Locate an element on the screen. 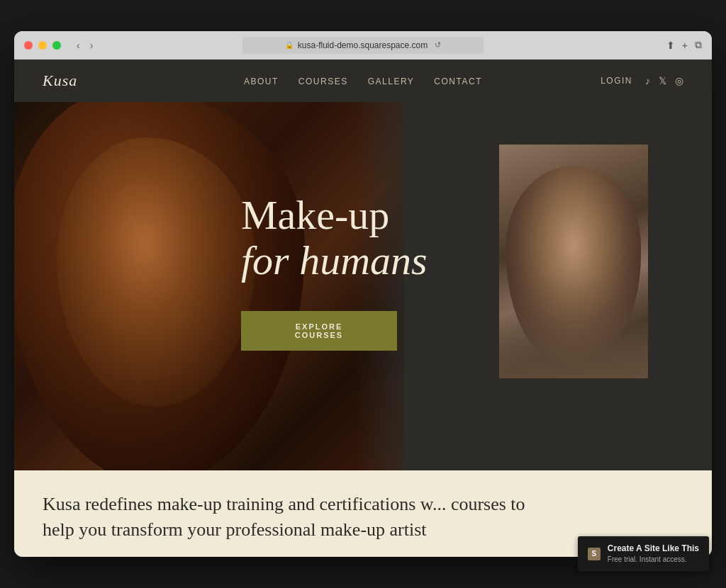  social-icons: ♪ 𝕏 ◎ is located at coordinates (664, 81).